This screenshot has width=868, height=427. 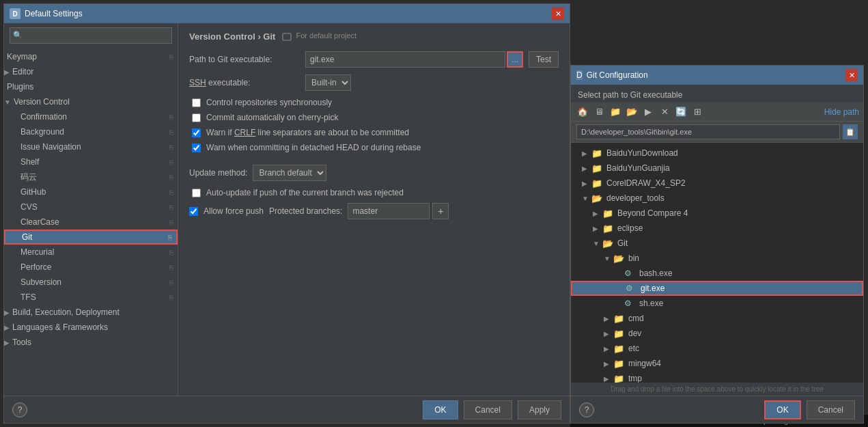 I want to click on eclipse-label: eclipse, so click(x=630, y=228).